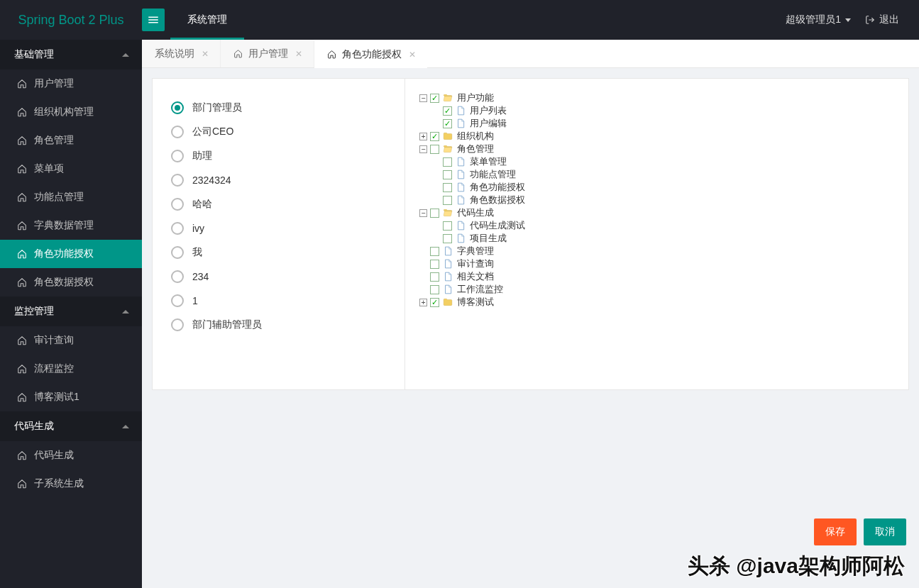 The height and width of the screenshot is (588, 919). Describe the element at coordinates (71, 112) in the screenshot. I see `sidebar-item-0-1: 组织机构管理` at that location.